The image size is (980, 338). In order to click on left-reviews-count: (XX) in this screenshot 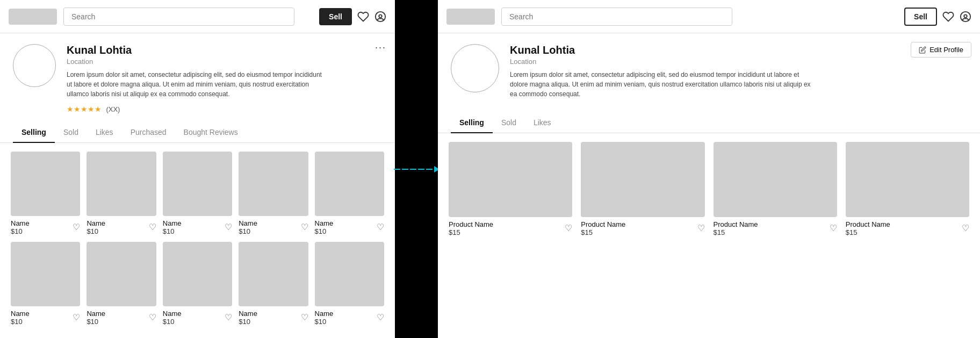, I will do `click(113, 110)`.